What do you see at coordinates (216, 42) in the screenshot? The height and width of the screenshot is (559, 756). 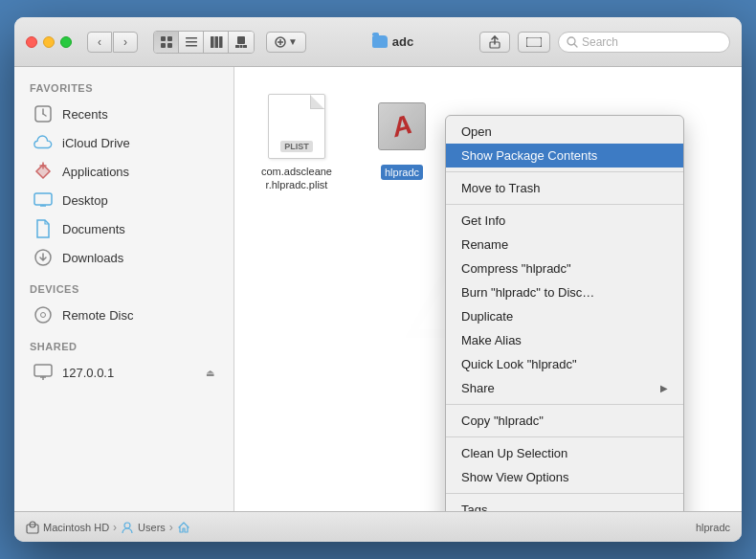 I see `view-column-button` at bounding box center [216, 42].